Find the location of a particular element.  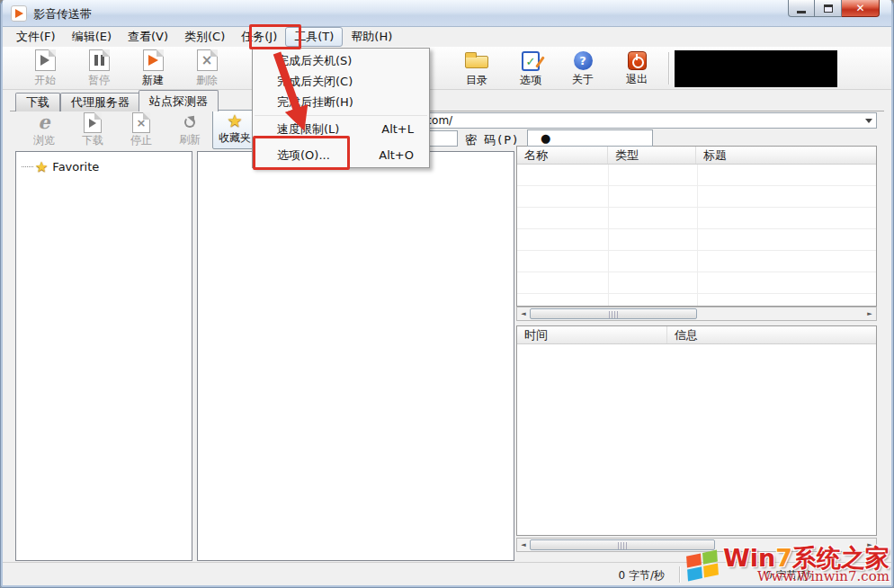

delete-icon: × is located at coordinates (207, 60).